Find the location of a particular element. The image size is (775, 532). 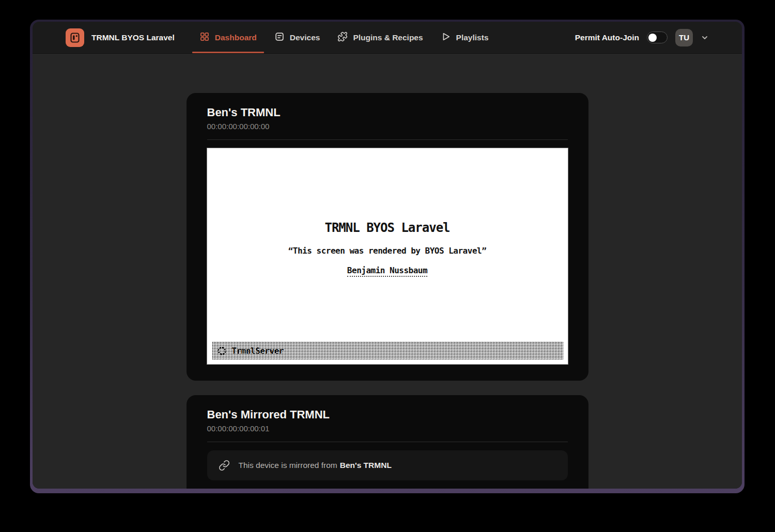

chevron-down-icon is located at coordinates (705, 38).